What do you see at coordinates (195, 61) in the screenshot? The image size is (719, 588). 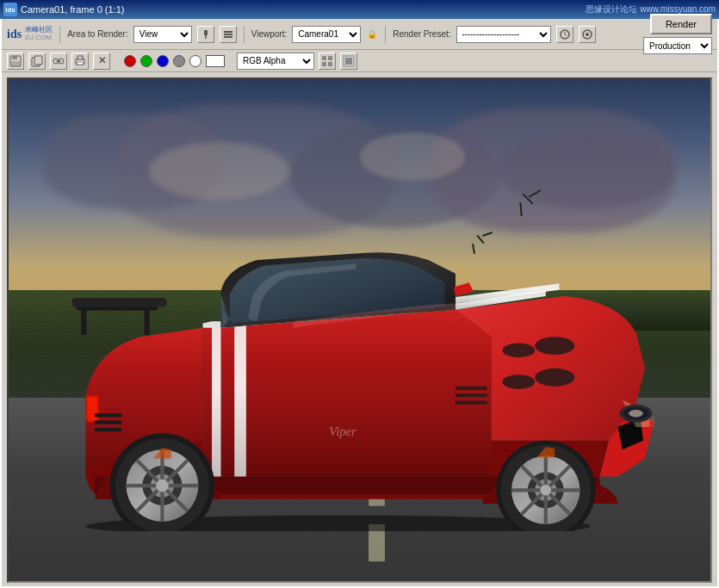 I see `white-channel-btn` at bounding box center [195, 61].